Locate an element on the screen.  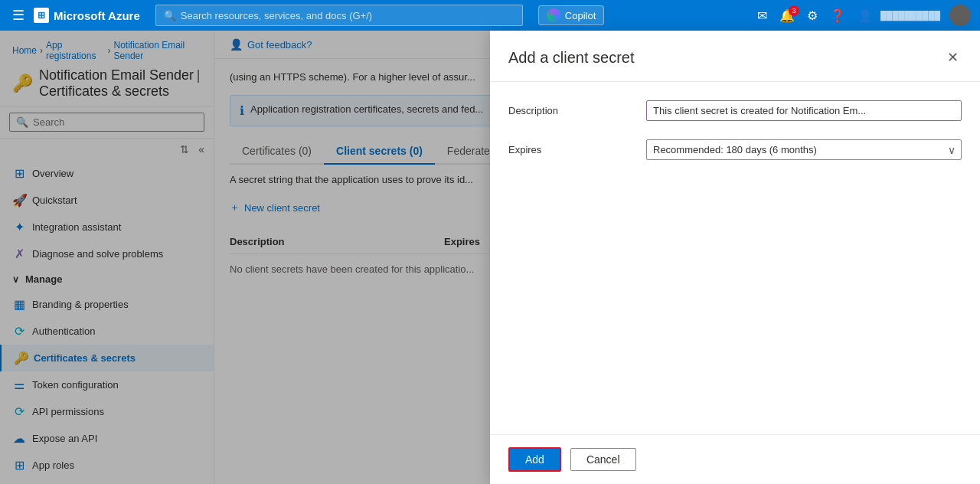
panel-close-btn: ✕ is located at coordinates (952, 57).